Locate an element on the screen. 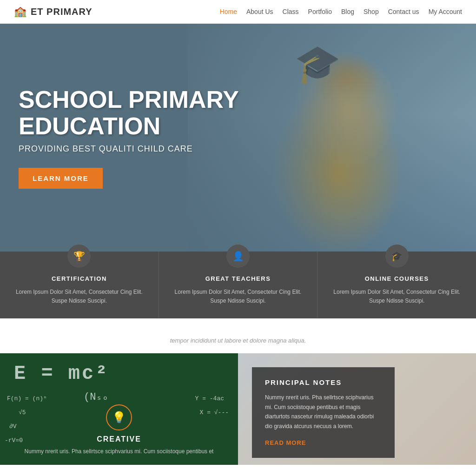  panel-principal: PRINCIPAL NOTES Nummy nrerit uris. Pha s… is located at coordinates (357, 409).